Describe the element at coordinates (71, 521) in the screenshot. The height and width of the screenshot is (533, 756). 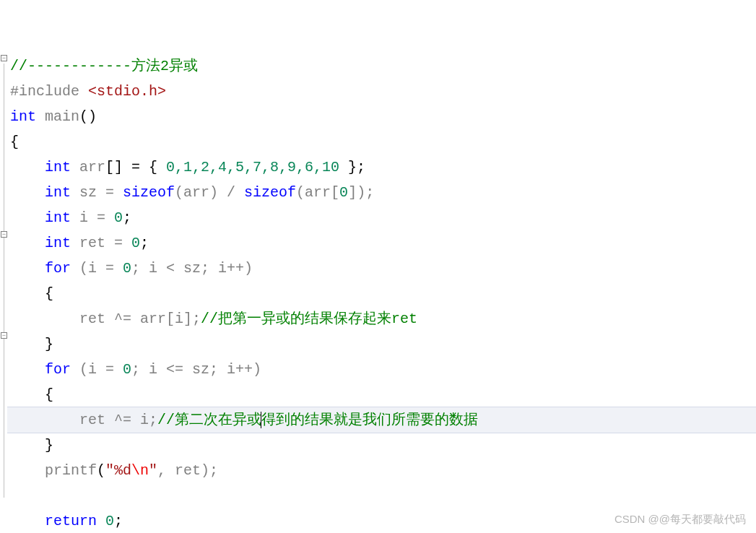
I see `keyword-return: return` at that location.